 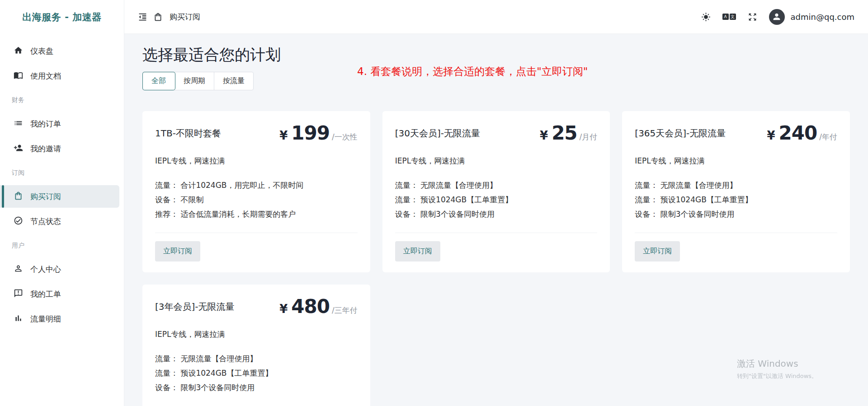 I want to click on avatar, so click(x=777, y=17).